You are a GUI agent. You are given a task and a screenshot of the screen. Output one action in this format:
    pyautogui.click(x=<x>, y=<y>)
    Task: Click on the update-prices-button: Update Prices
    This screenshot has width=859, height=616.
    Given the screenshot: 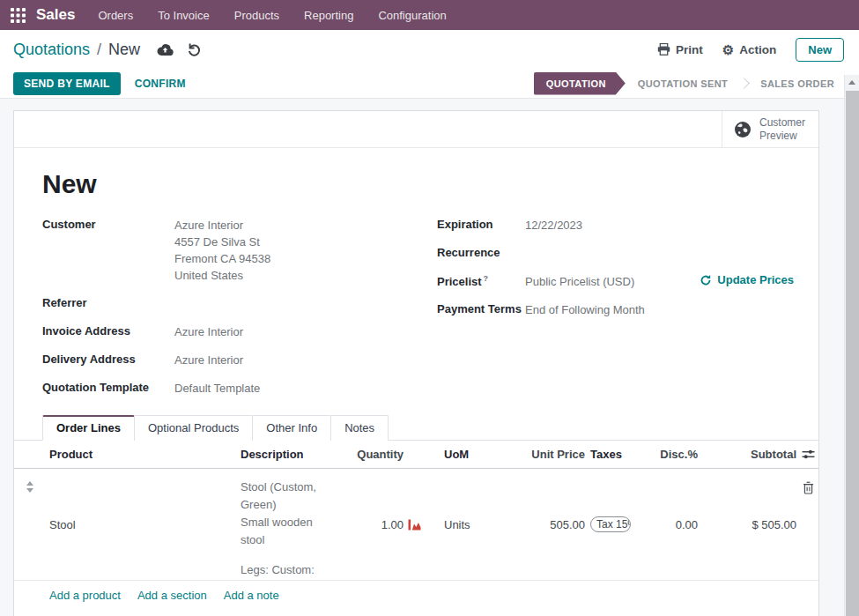 What is the action you would take?
    pyautogui.click(x=747, y=280)
    